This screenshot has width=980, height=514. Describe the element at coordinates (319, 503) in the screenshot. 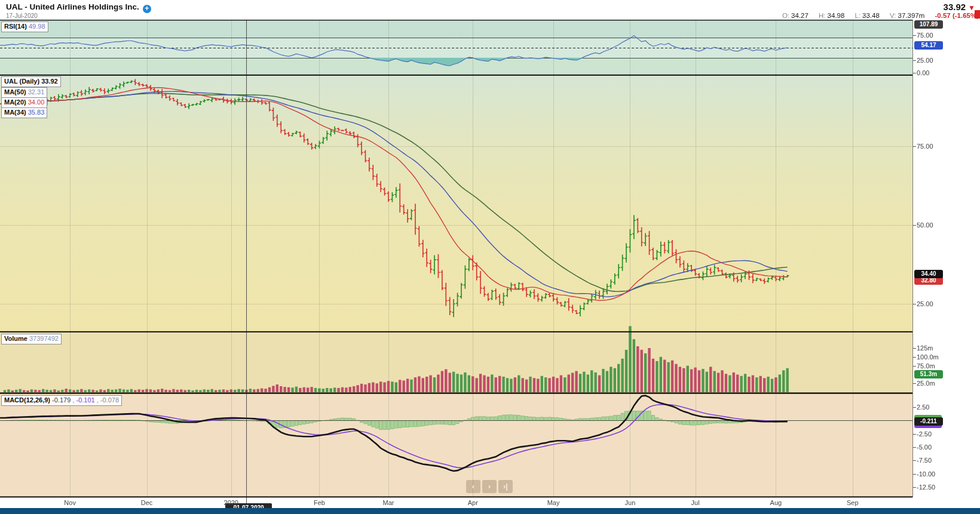

I see `month-label-feb: Feb` at that location.